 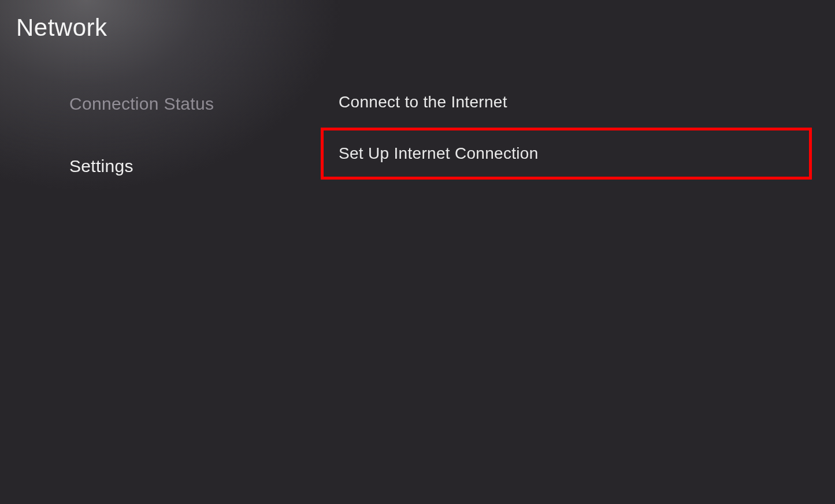 I want to click on menu-item-connect-to-internet: Connect to the Internet, so click(x=566, y=106).